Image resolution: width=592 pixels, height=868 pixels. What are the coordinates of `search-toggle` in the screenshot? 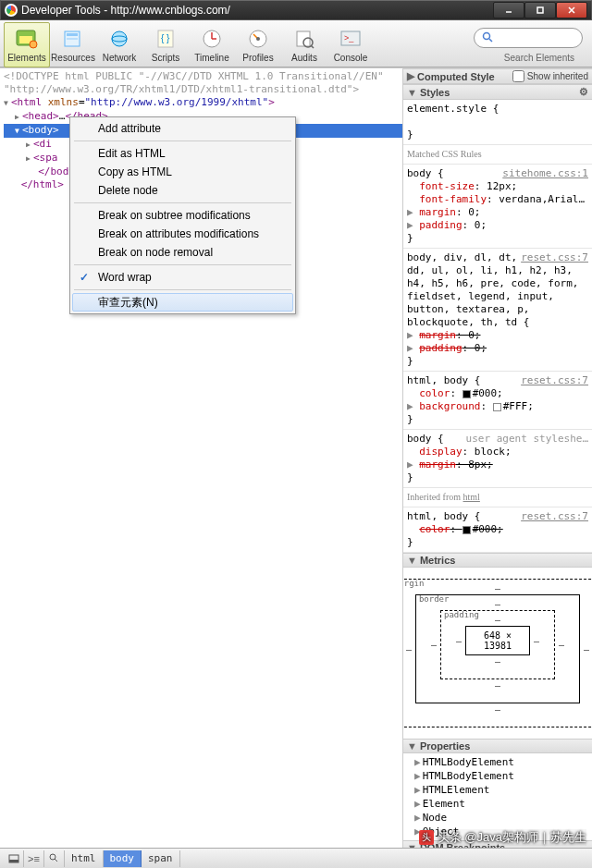 It's located at (55, 859).